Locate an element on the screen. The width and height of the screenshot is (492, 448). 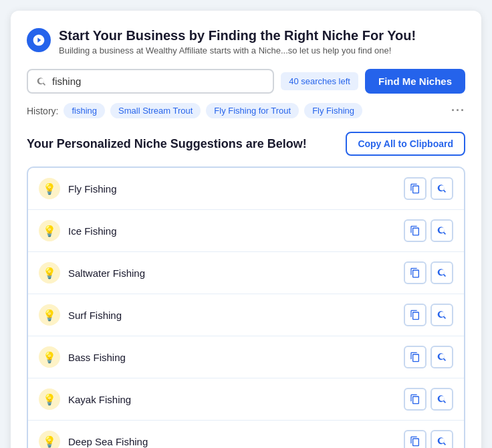
history-tag-fishing: fishing is located at coordinates (84, 111).